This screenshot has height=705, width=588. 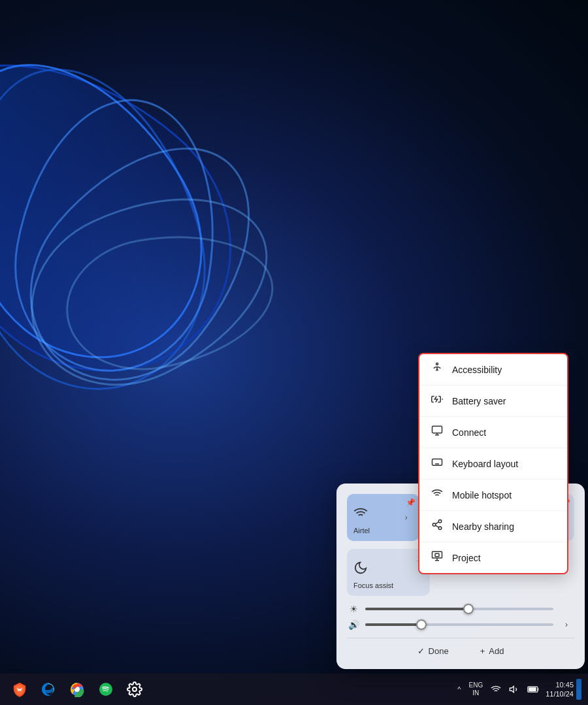 I want to click on battery-saver-icon, so click(x=437, y=401).